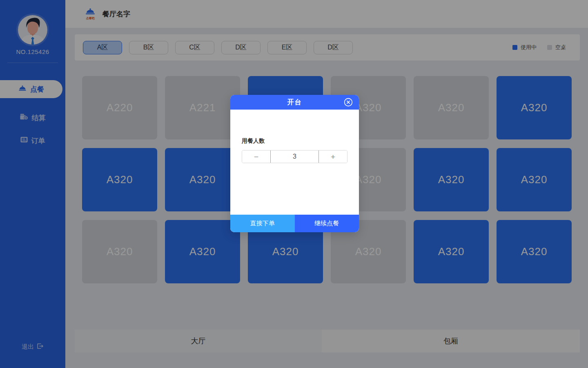 This screenshot has height=368, width=588. What do you see at coordinates (295, 157) in the screenshot?
I see `diners-count-stepper: − 3 +` at bounding box center [295, 157].